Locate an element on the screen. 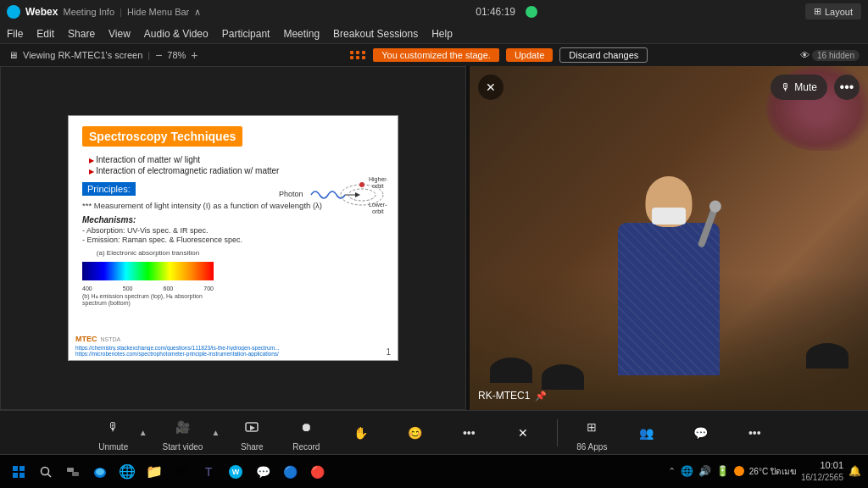  menu-view: View is located at coordinates (120, 34).